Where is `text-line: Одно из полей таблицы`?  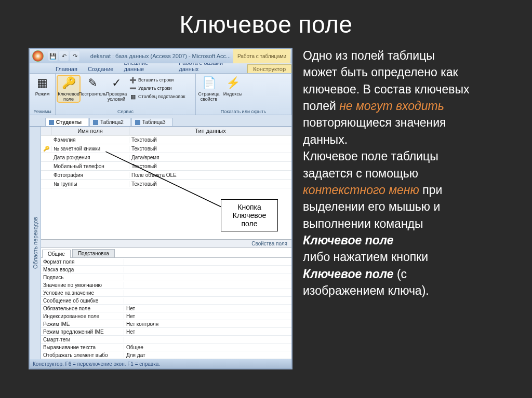
text-line: Одно из полей таблицы is located at coordinates (409, 56).